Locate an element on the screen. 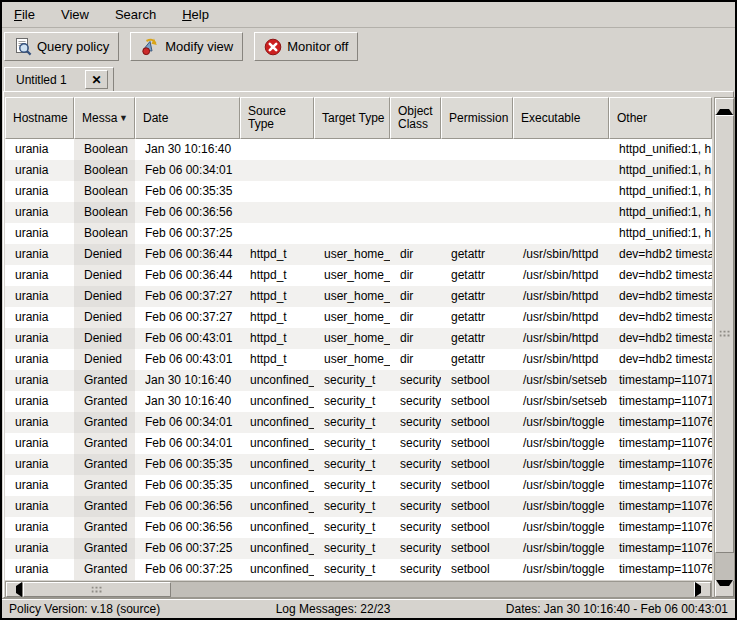  scroll-right-button is located at coordinates (702, 590).